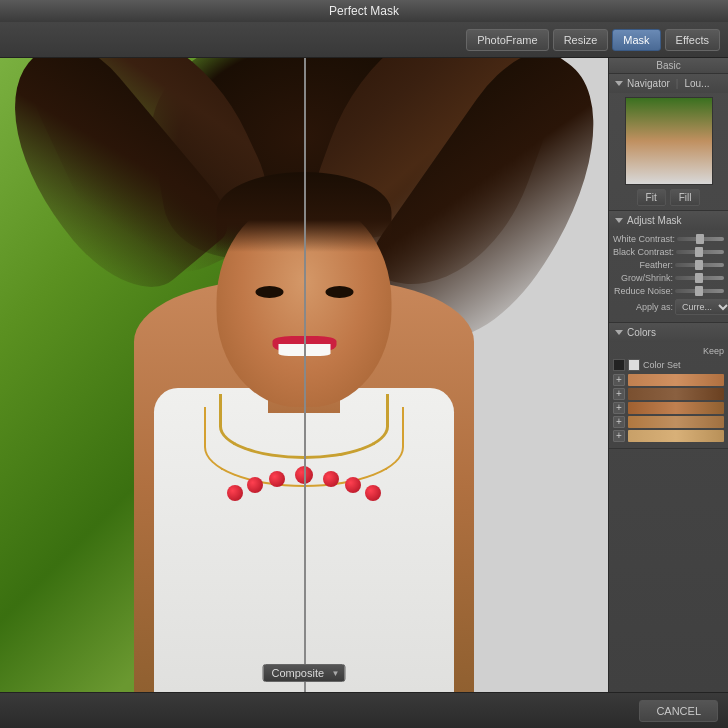 The image size is (728, 728). I want to click on feather-slider, so click(700, 265).